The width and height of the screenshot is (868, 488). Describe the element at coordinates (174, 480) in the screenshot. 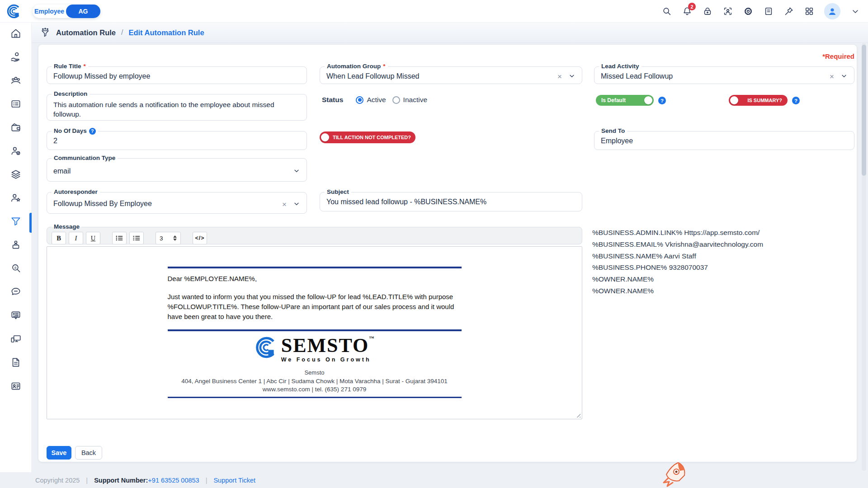

I see `support-number-link: +91 63525 00853` at that location.